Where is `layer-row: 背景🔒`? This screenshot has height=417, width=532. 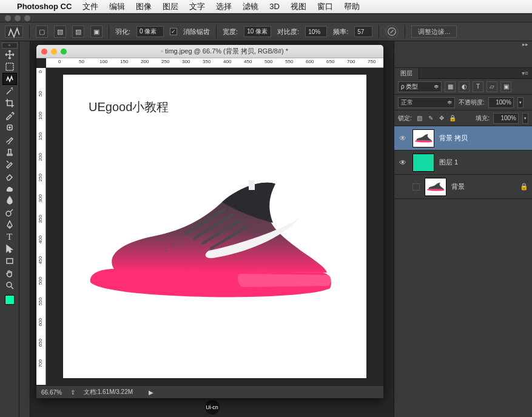 layer-row: 背景🔒 is located at coordinates (463, 187).